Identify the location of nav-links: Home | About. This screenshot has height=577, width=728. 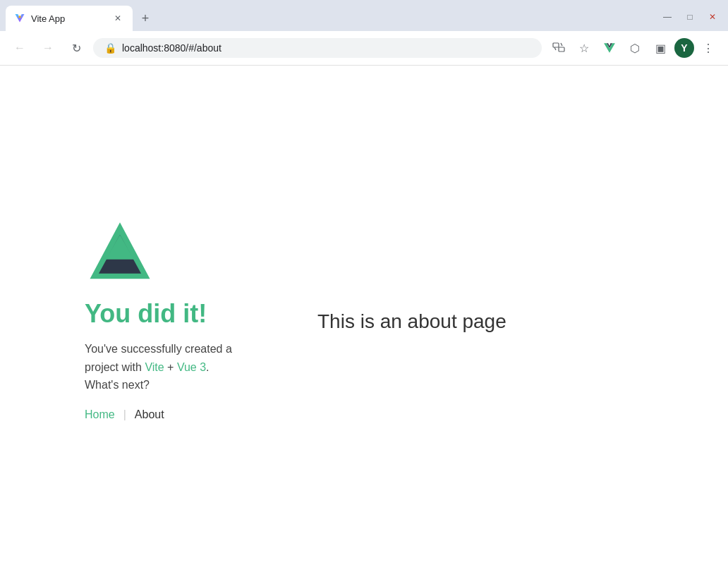
(173, 415).